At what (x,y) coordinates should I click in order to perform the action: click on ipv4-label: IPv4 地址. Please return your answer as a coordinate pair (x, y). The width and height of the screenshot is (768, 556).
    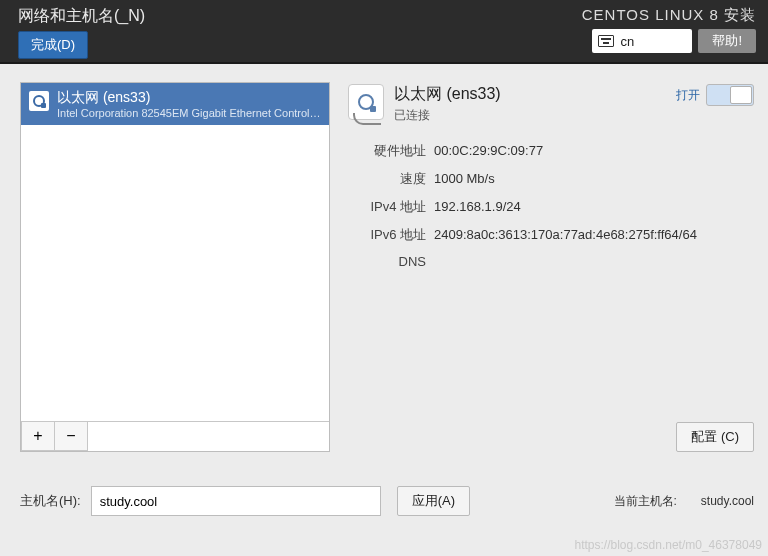
    Looking at the image, I should click on (387, 207).